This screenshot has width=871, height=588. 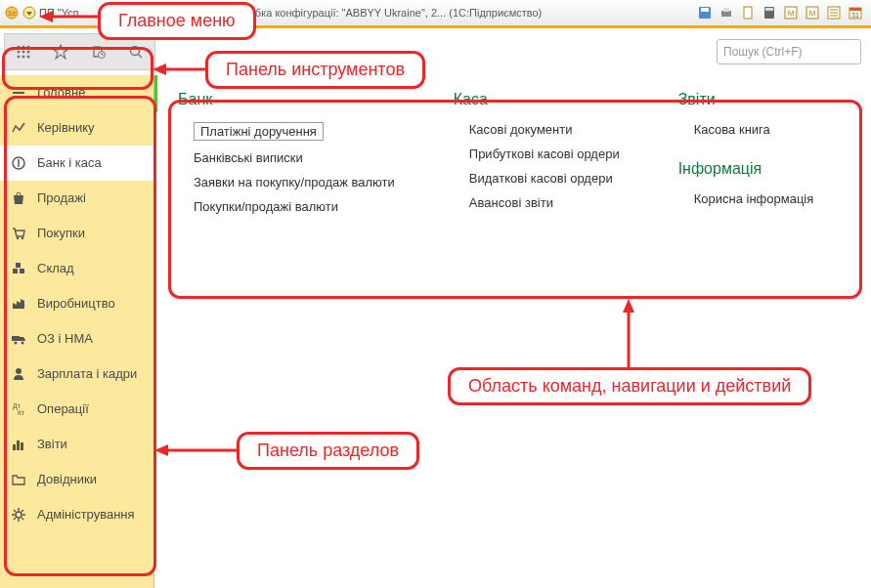 I want to click on search-input: Пошук (Ctrl+F), so click(x=789, y=52).